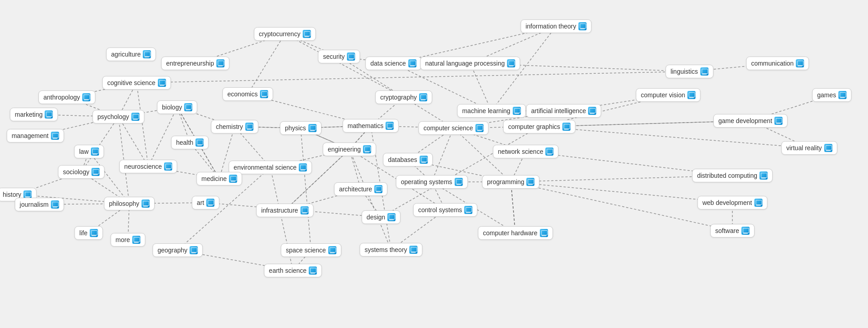 This screenshot has height=328, width=868. What do you see at coordinates (376, 217) in the screenshot?
I see `node-label-design: design` at bounding box center [376, 217].